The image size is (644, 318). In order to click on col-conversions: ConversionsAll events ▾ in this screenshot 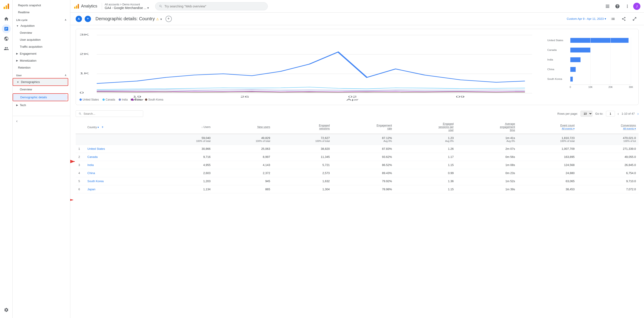, I will do `click(608, 127)`.